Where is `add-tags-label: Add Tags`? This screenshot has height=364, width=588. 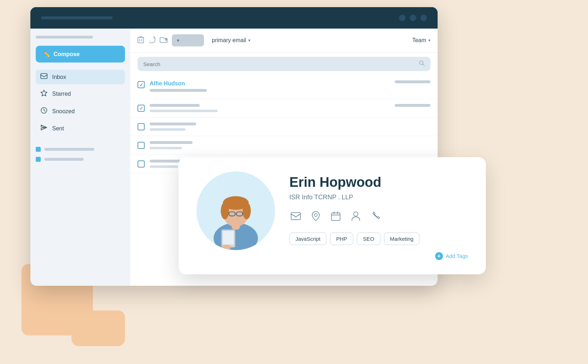 add-tags-label: Add Tags is located at coordinates (457, 256).